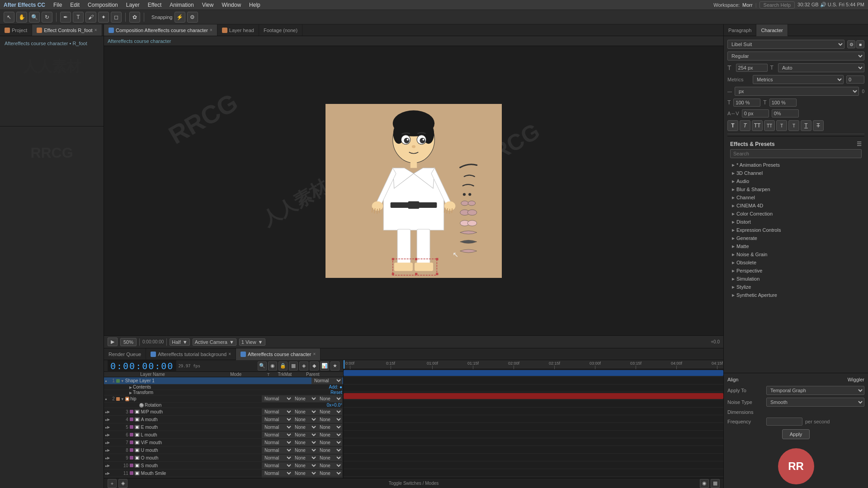  Describe the element at coordinates (223, 405) in the screenshot. I see `layer-row-rotation: ↻ Rotation 0x+0.0°` at that location.